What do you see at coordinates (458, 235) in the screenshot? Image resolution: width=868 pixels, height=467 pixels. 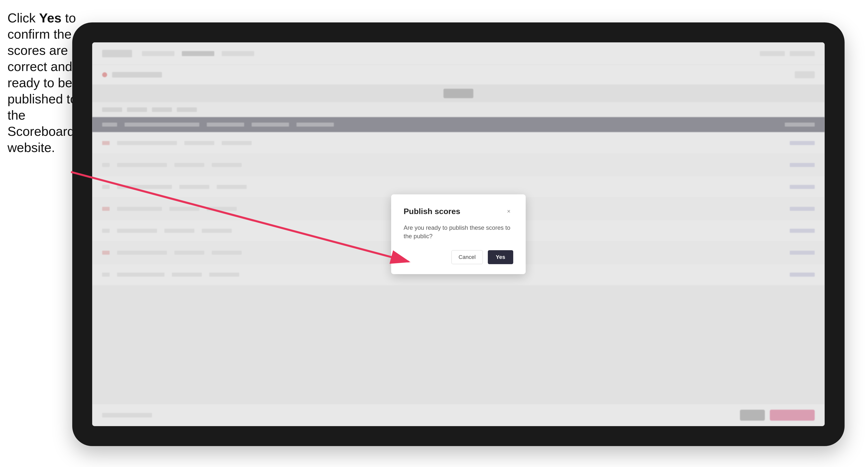 I see `modal-dialog: Publish scores × Are you ready to publis…` at bounding box center [458, 235].